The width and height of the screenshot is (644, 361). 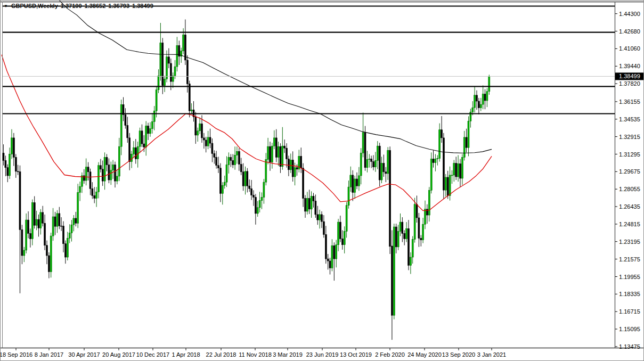 I want to click on svg-text: 1.26435, so click(x=630, y=207).